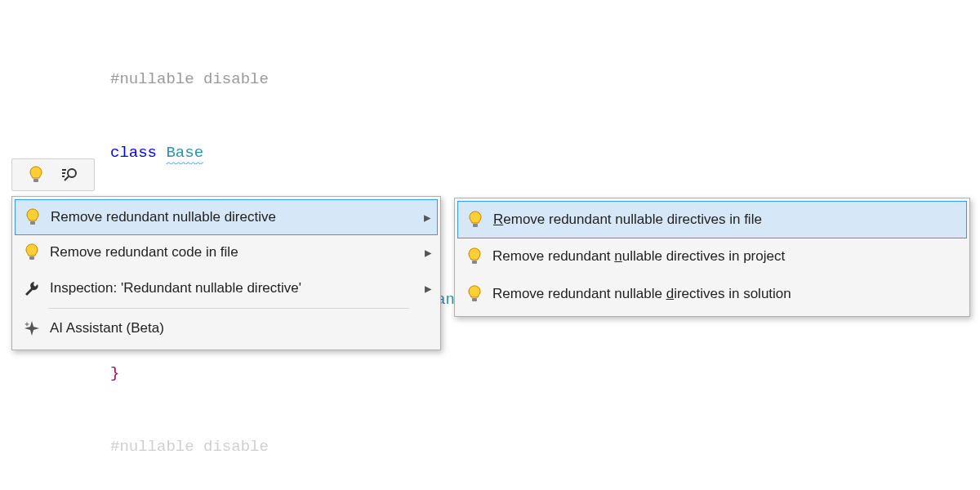 This screenshot has height=490, width=980. What do you see at coordinates (189, 79) in the screenshot?
I see `directive: #nullable disable` at bounding box center [189, 79].